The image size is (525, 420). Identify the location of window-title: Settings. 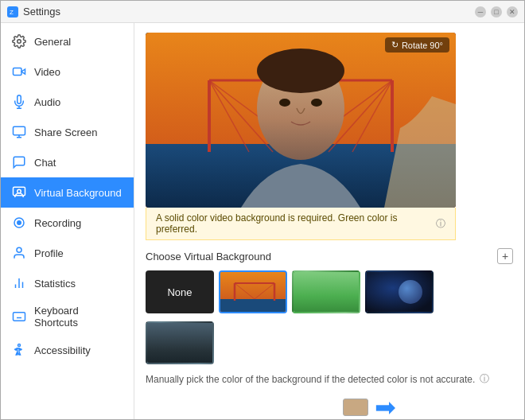
(41, 11).